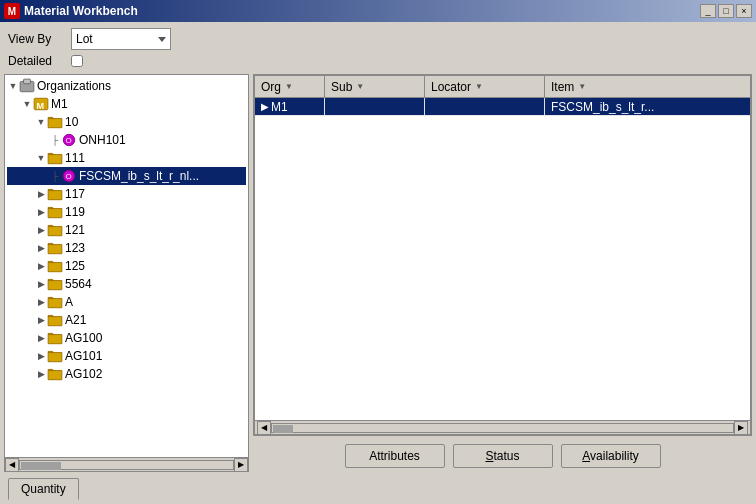 The image size is (756, 504). I want to click on 119-expander: ▶, so click(41, 212).